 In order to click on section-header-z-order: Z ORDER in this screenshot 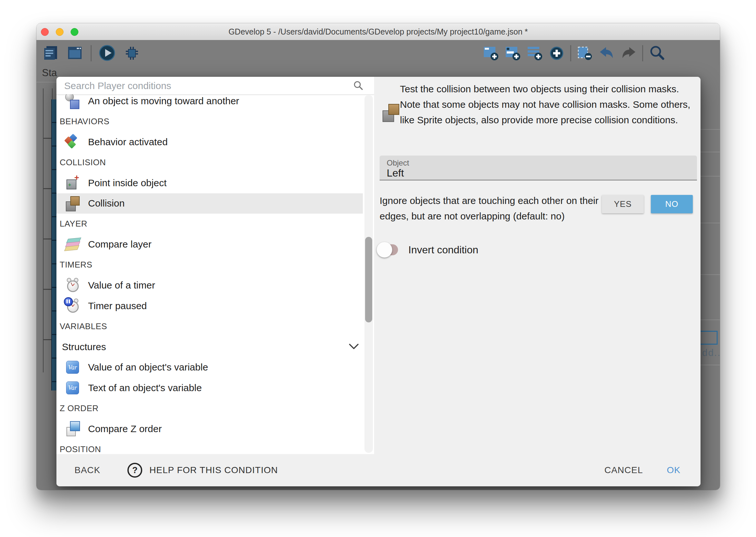, I will do `click(211, 409)`.